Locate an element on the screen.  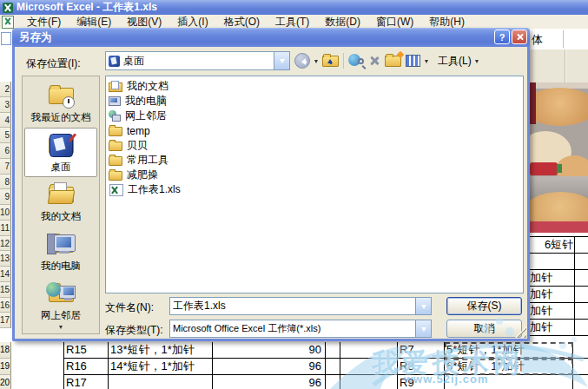
cell-count: 96 is located at coordinates (269, 366).